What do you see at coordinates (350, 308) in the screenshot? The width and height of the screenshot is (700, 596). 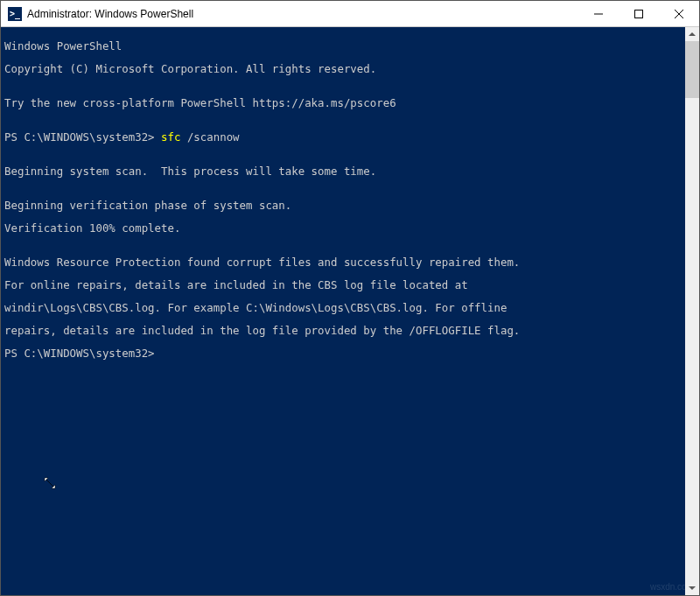 I see `output-line: windir\Logs\CBS\CBS.log. For example C:\…` at bounding box center [350, 308].